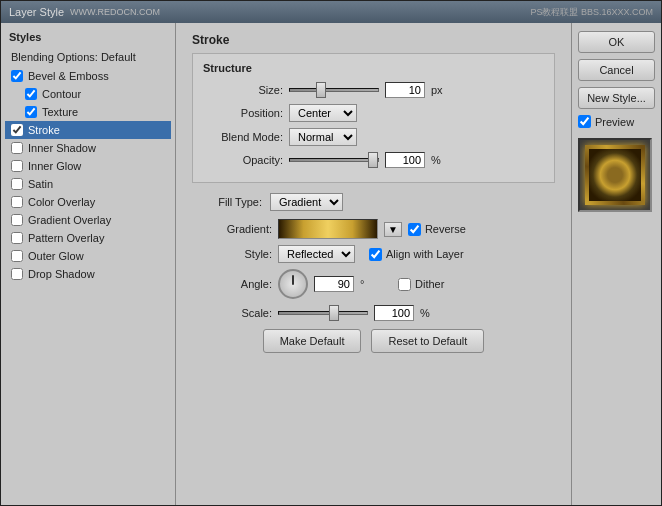 This screenshot has width=662, height=506. What do you see at coordinates (62, 274) in the screenshot?
I see `drop-shadow-label: Drop Shadow` at bounding box center [62, 274].